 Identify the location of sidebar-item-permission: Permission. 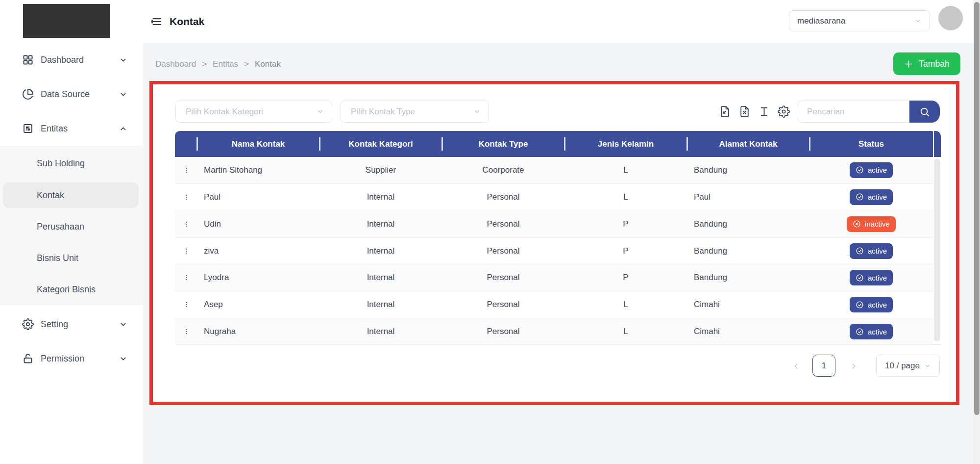
(72, 359).